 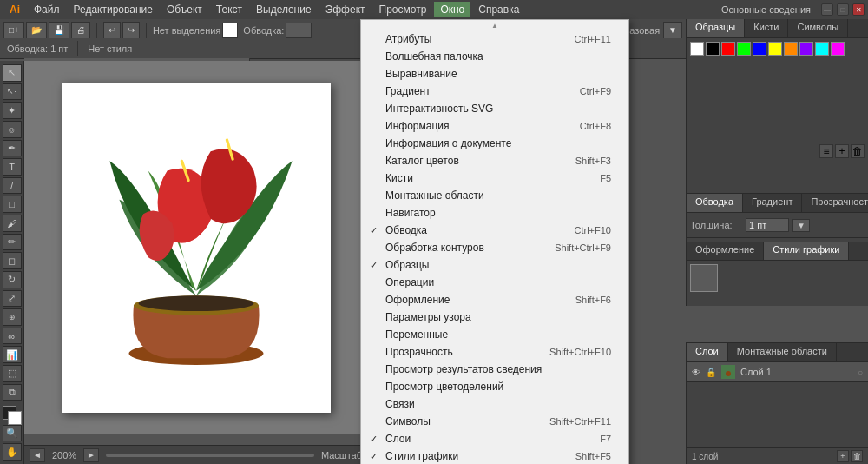 What do you see at coordinates (711, 372) in the screenshot?
I see `layer-lock-icon: 🔒` at bounding box center [711, 372].